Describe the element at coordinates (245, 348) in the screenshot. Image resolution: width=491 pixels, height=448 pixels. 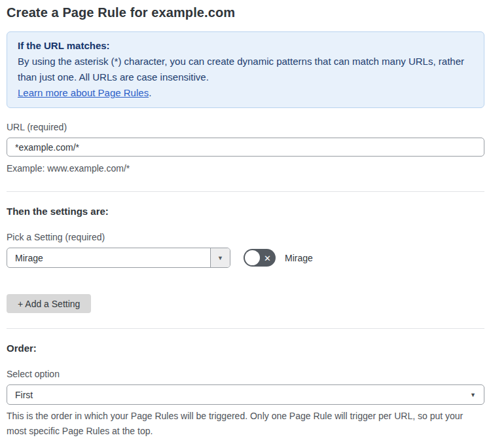
I see `order-section-heading: Order:` at that location.